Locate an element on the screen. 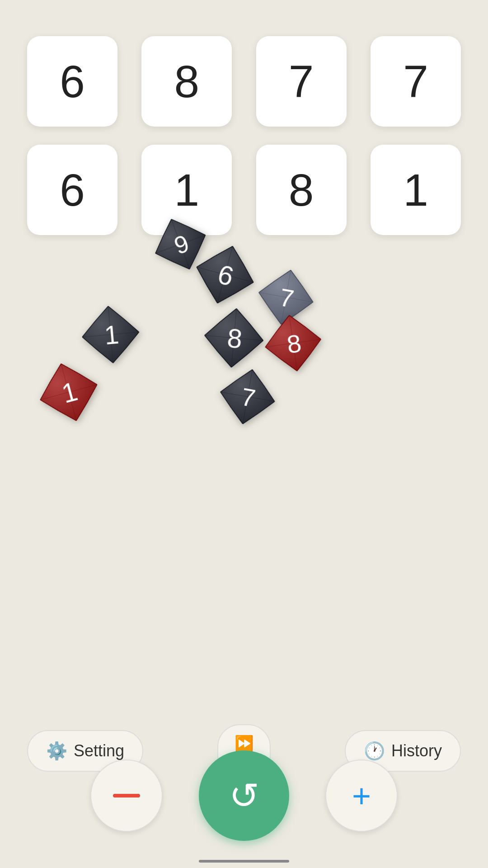  increase-button: + is located at coordinates (361, 796).